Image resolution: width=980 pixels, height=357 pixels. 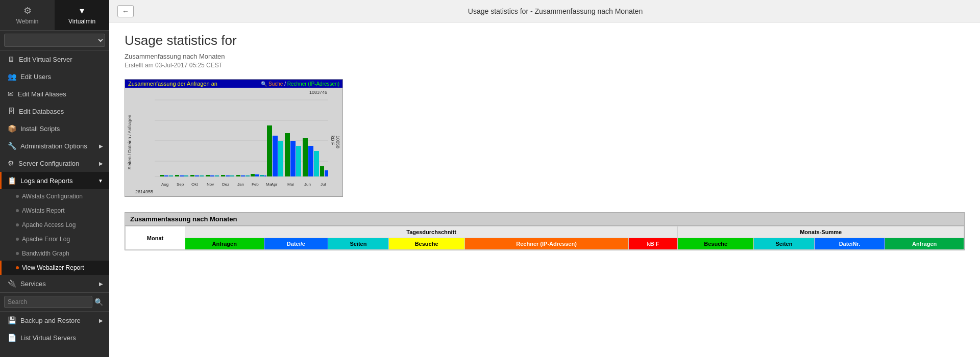 What do you see at coordinates (11, 94) in the screenshot?
I see `edit-mail-icon: ✉` at bounding box center [11, 94].